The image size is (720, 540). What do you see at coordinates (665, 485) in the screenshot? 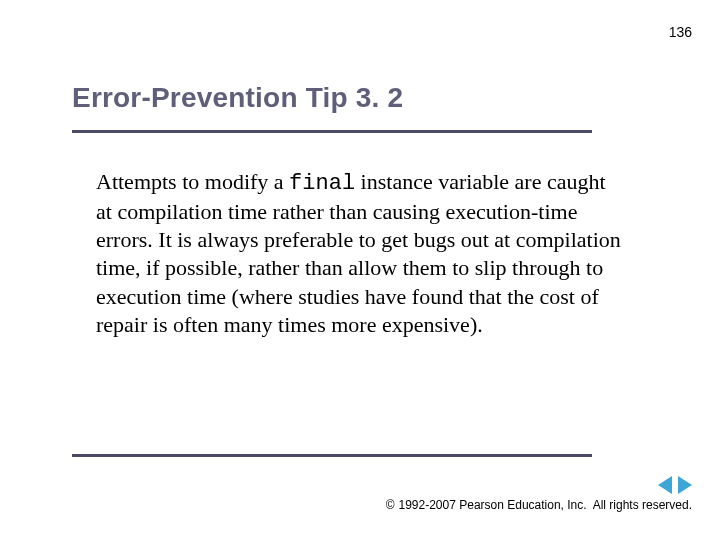
I see `prev-icon` at bounding box center [665, 485].